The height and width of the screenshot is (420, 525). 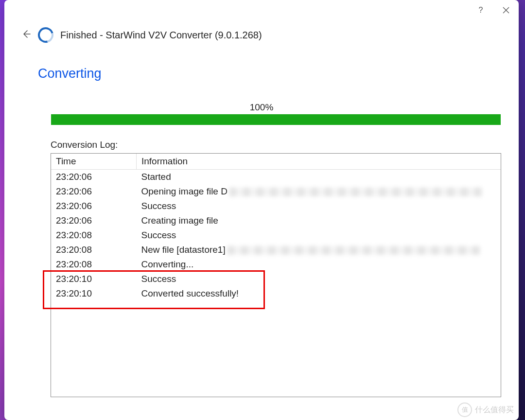 I want to click on log-cell-info: Creating image file, so click(x=319, y=221).